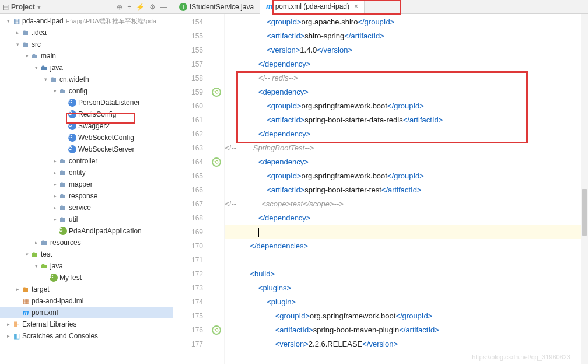  I want to click on code-line: <artifactId>spring-boot-starter-test</ar…, so click(406, 190).